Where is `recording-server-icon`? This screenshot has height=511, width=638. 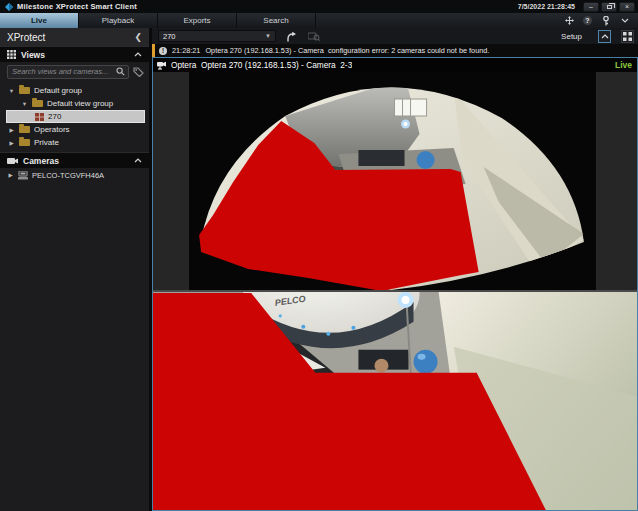 recording-server-icon is located at coordinates (23, 176).